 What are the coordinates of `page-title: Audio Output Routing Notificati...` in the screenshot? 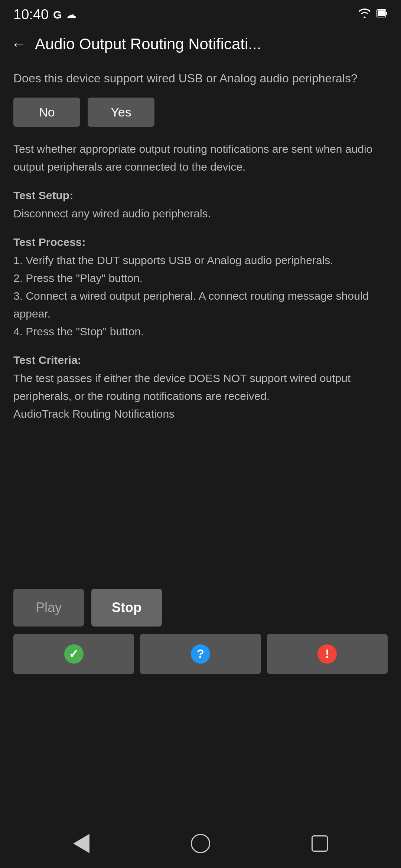 It's located at (212, 44).